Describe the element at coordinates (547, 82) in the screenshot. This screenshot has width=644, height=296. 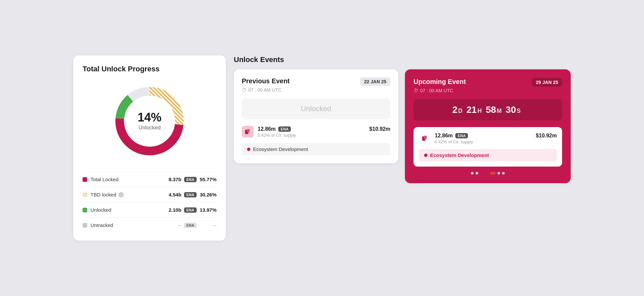
I see `upcoming-event-date: 29 JAN 25` at that location.